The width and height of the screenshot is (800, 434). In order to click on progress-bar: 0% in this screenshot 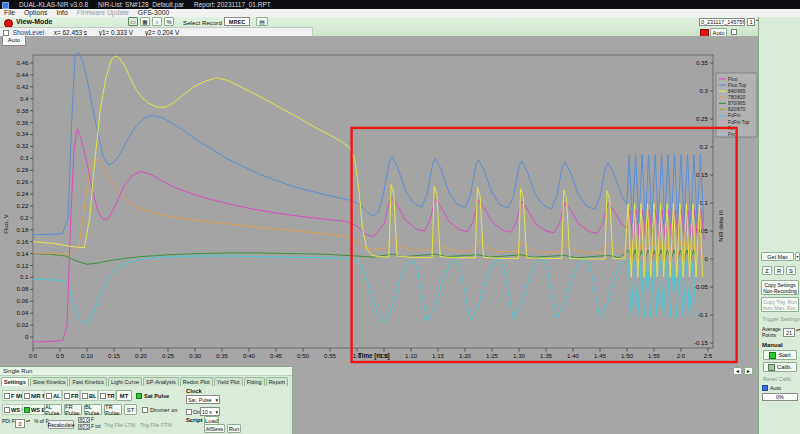, I will do `click(780, 397)`.